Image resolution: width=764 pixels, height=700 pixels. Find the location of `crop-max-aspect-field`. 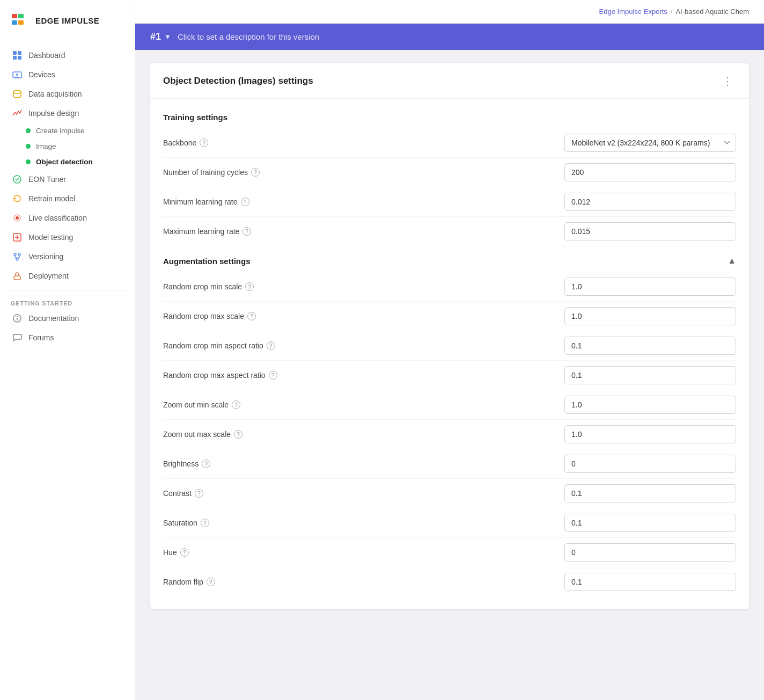

crop-max-aspect-field is located at coordinates (650, 375).